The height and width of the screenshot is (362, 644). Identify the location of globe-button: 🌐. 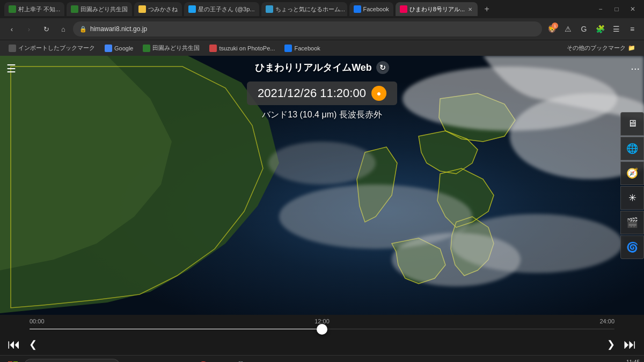
(632, 149).